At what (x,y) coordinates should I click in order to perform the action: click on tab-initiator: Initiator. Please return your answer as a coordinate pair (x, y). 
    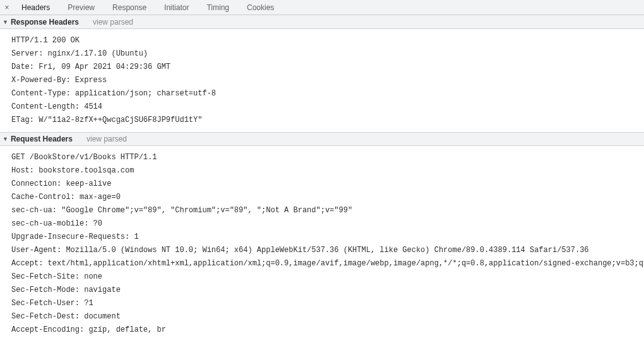
    Looking at the image, I should click on (177, 8).